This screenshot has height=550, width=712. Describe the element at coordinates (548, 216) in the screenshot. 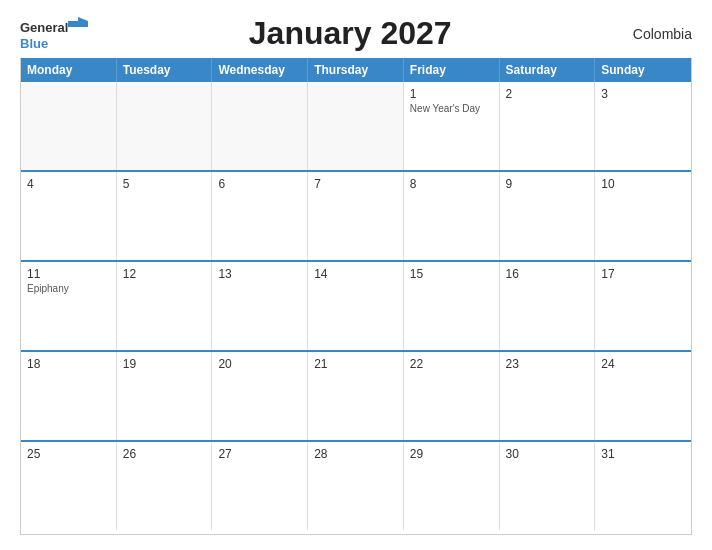

I see `day-cell: 9` at that location.